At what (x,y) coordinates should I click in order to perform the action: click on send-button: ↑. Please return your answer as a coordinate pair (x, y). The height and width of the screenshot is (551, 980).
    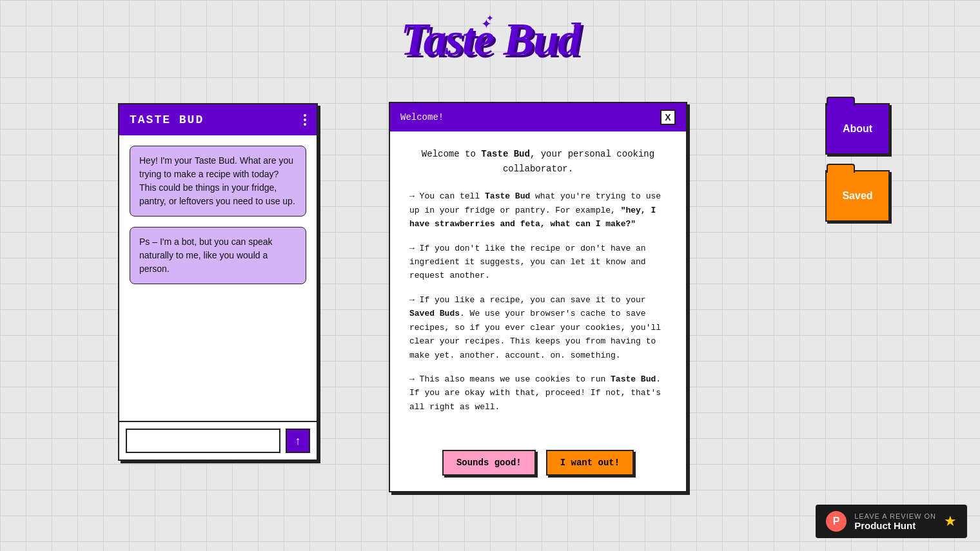
    Looking at the image, I should click on (298, 441).